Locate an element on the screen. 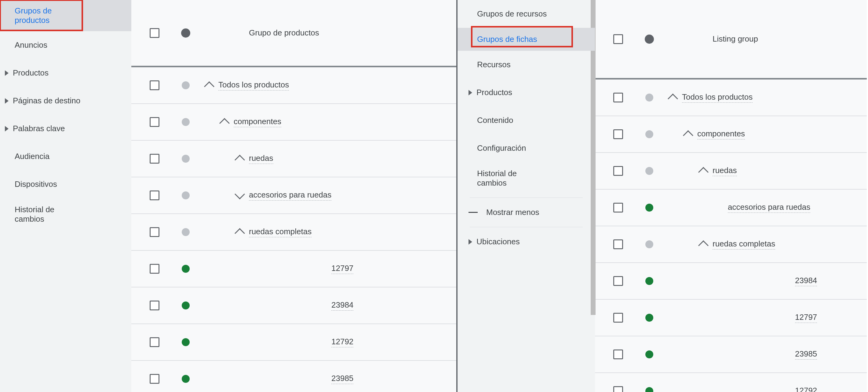 The height and width of the screenshot is (392, 868). sidebar-item-label: Ubicaciones is located at coordinates (497, 242).